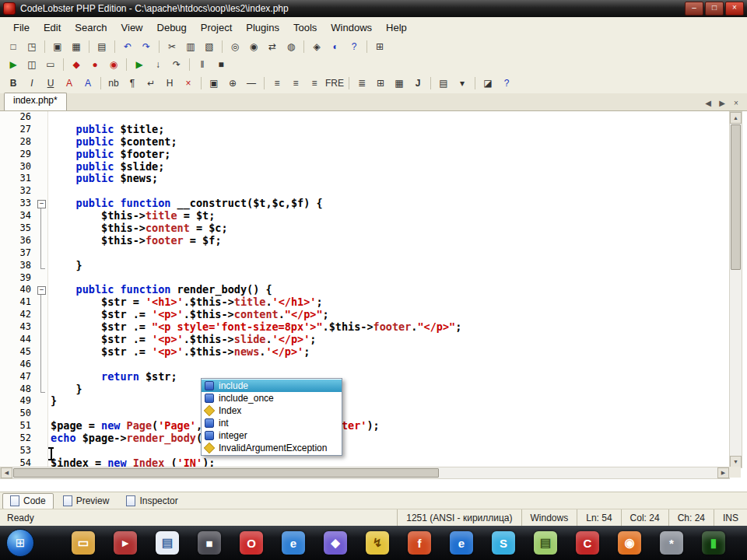 This screenshot has height=560, width=747. Describe the element at coordinates (714, 9) in the screenshot. I see `maximize-button: □` at that location.